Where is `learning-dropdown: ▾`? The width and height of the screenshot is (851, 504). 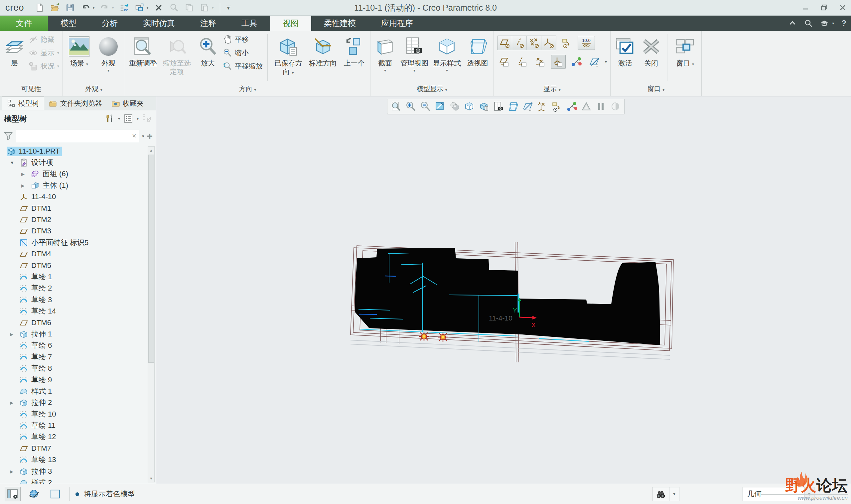 learning-dropdown: ▾ is located at coordinates (833, 23).